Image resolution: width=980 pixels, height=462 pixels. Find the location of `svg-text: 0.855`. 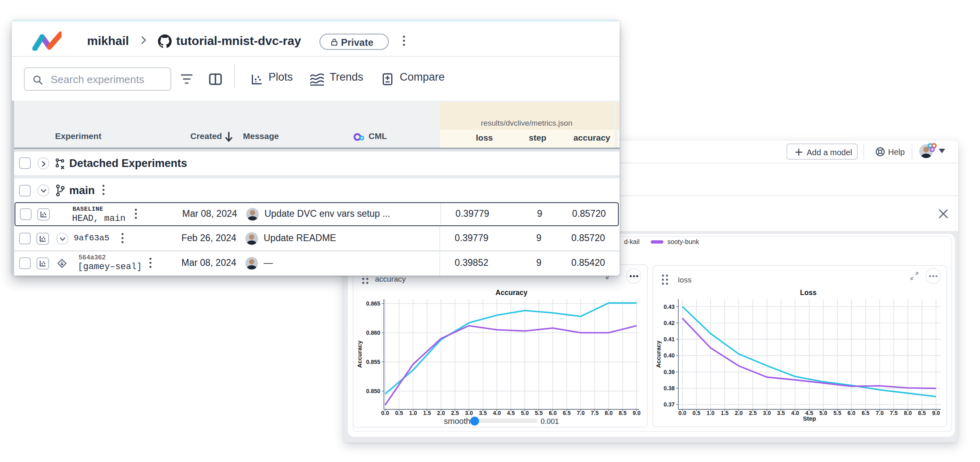

svg-text: 0.855 is located at coordinates (373, 362).